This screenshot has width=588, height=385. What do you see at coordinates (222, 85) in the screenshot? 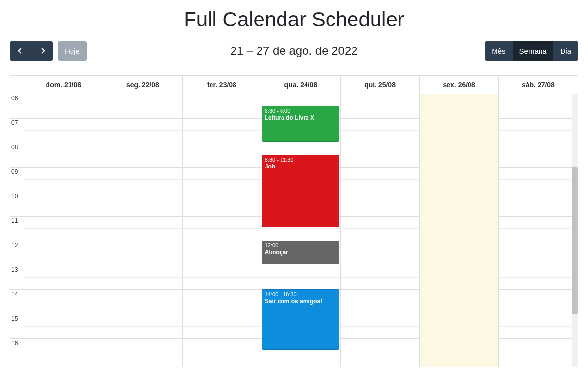
I see `day-header: ter. 23/08` at bounding box center [222, 85].